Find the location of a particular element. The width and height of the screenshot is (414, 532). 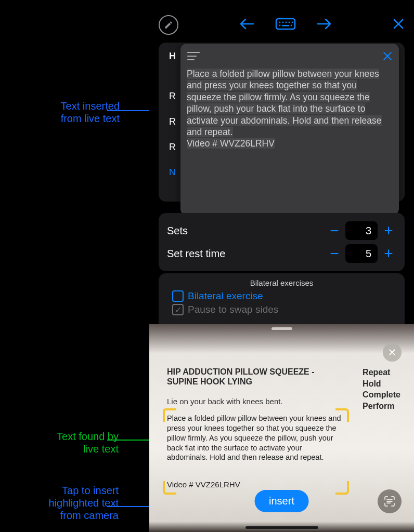

pause-swap-label: Pause to swap sides is located at coordinates (233, 310).